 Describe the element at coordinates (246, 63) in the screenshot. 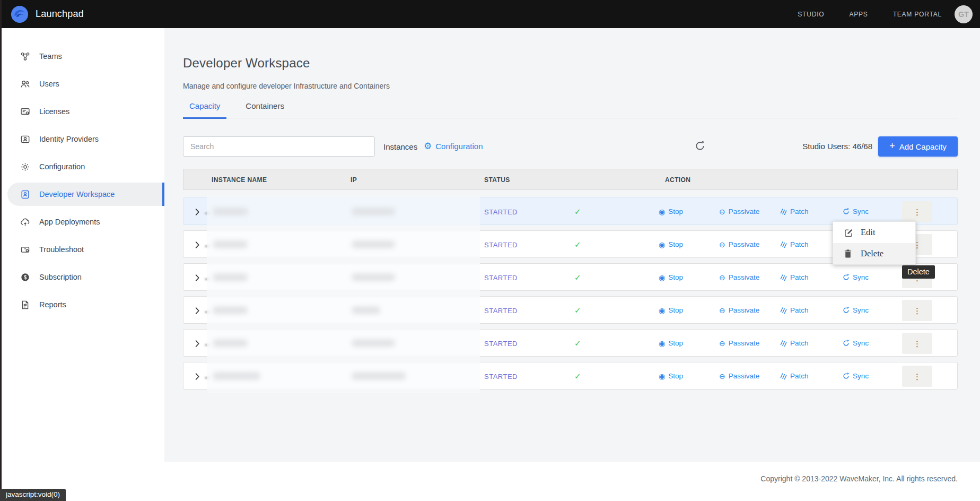

I see `page-title: Developer Workspace` at that location.